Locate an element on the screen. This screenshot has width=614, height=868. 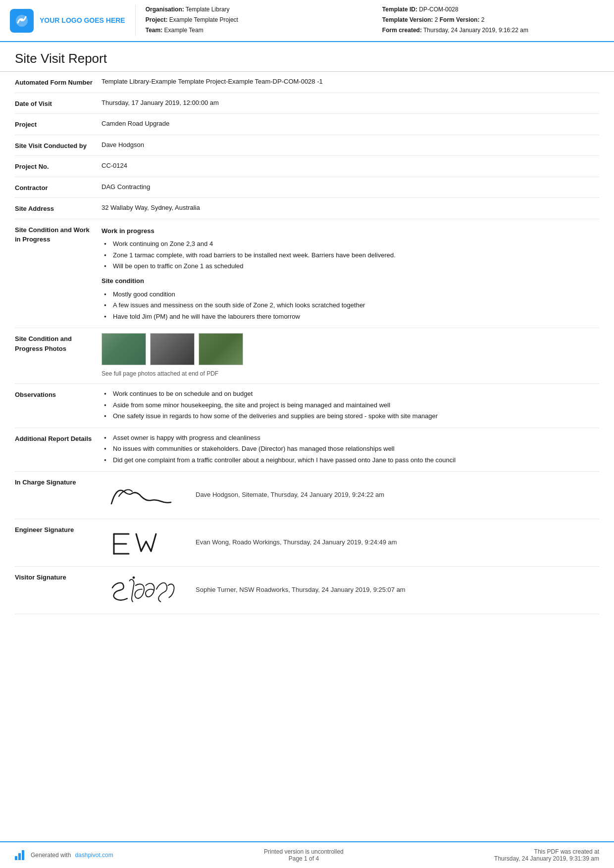
additional-report-row: Additional Report Details Asset owner is… is located at coordinates (307, 450).